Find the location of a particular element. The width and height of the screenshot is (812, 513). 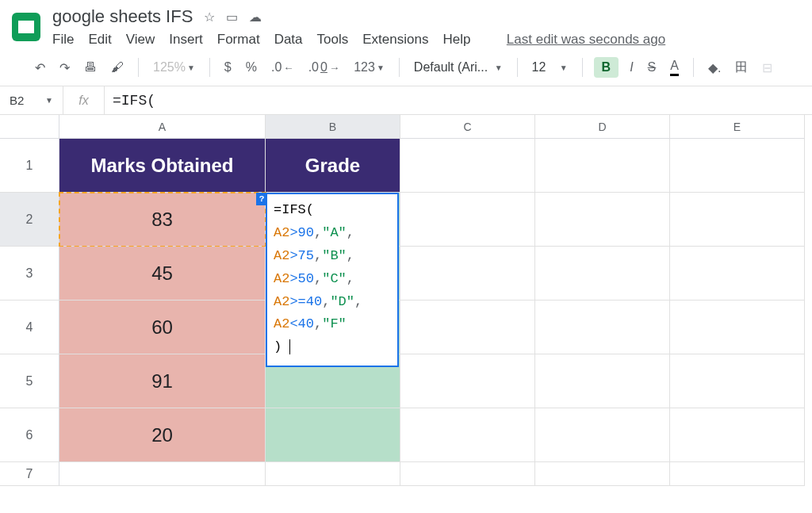

cloud-icon: ☁ is located at coordinates (255, 17).